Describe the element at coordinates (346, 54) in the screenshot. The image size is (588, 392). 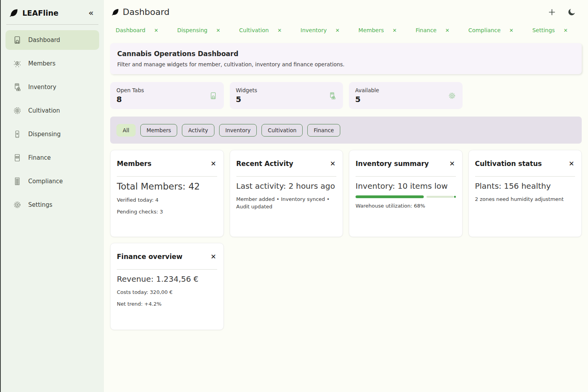
I see `banner-title: Cannabis Operations Dashboard` at that location.